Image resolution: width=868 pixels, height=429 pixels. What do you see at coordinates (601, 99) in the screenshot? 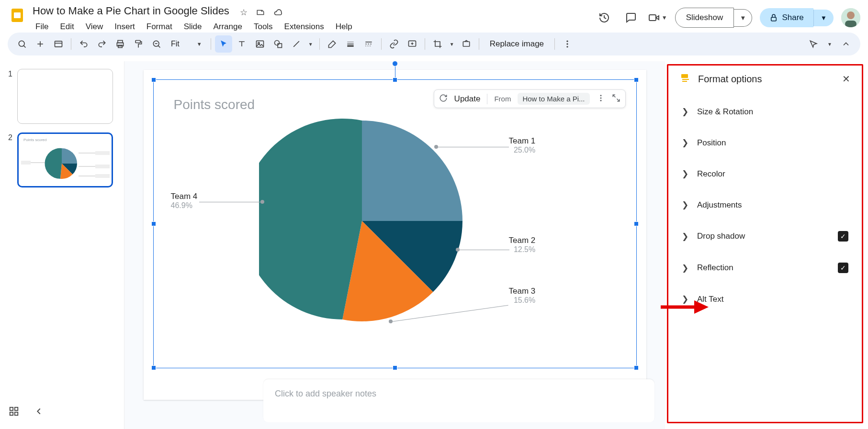
I see `chart-menu-icon` at bounding box center [601, 99].